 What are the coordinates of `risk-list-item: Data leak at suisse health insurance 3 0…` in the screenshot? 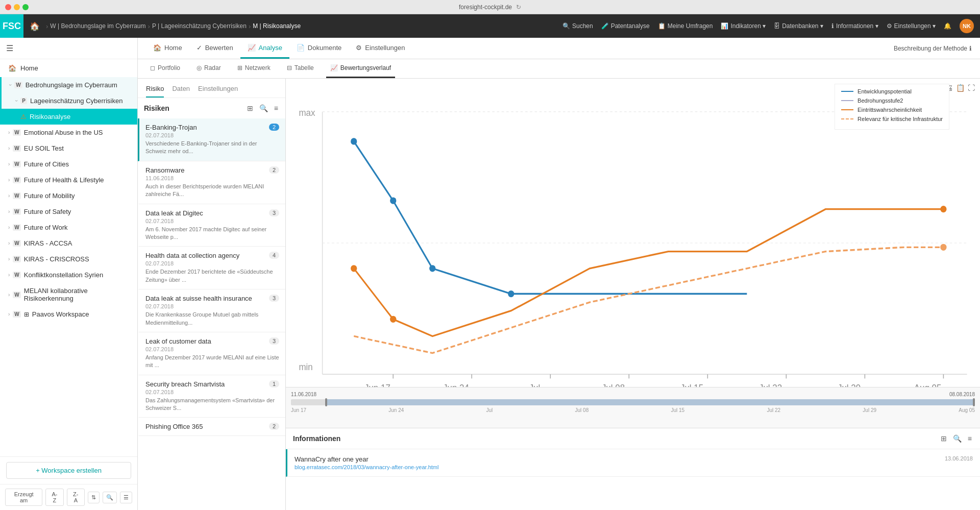 It's located at (211, 311).